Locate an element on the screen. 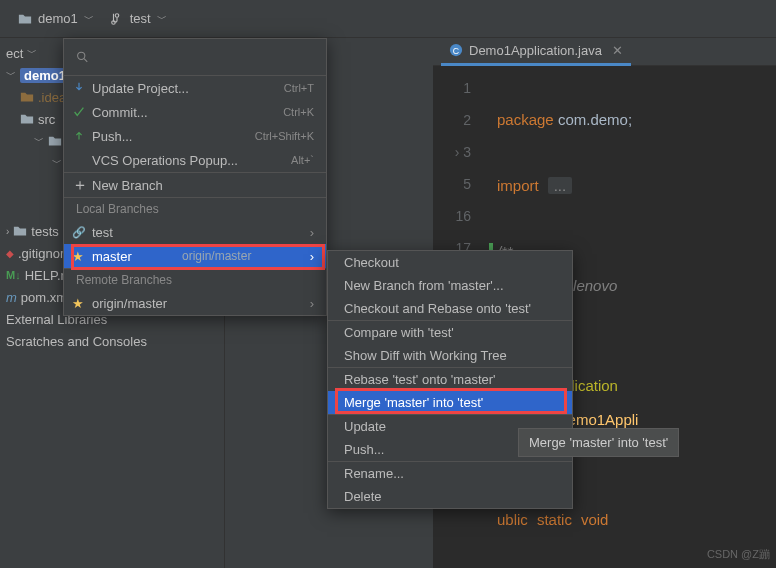  plus-icon: ＋ is located at coordinates (79, 186).